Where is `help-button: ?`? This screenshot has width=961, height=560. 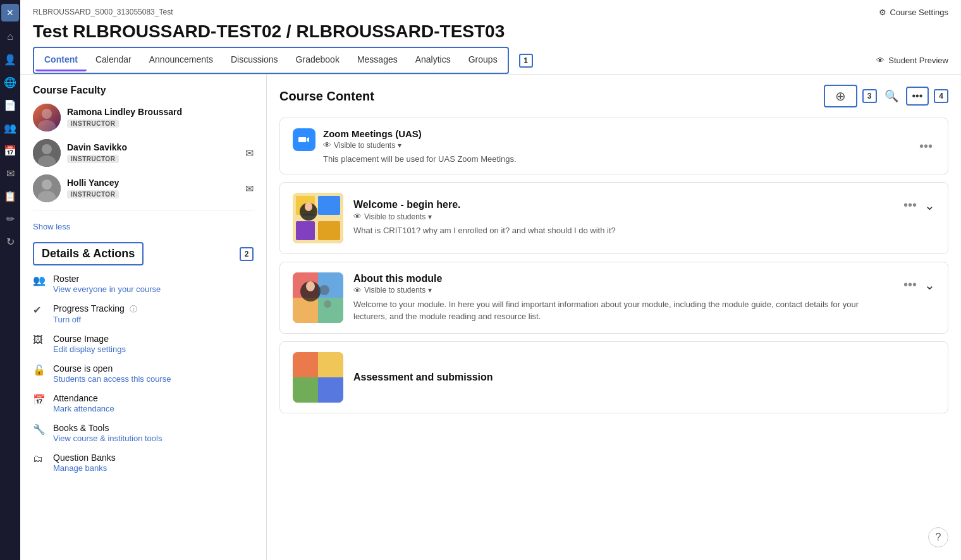 help-button: ? is located at coordinates (938, 537).